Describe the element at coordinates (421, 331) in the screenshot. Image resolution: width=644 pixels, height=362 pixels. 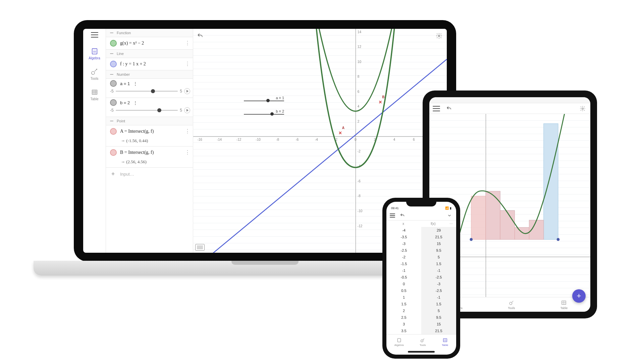
I see `table-row: 3.521.5` at that location.